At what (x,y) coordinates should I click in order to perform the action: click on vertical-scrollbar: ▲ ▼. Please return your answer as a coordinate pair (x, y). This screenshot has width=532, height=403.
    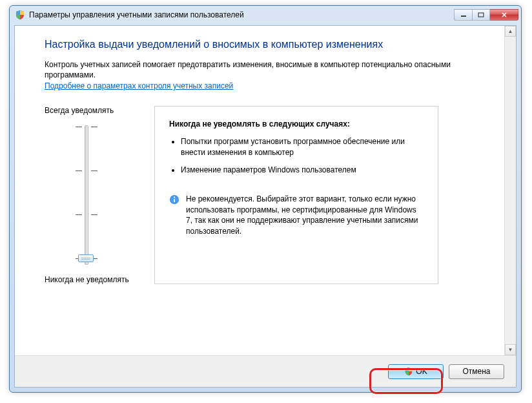
    Looking at the image, I should click on (510, 191).